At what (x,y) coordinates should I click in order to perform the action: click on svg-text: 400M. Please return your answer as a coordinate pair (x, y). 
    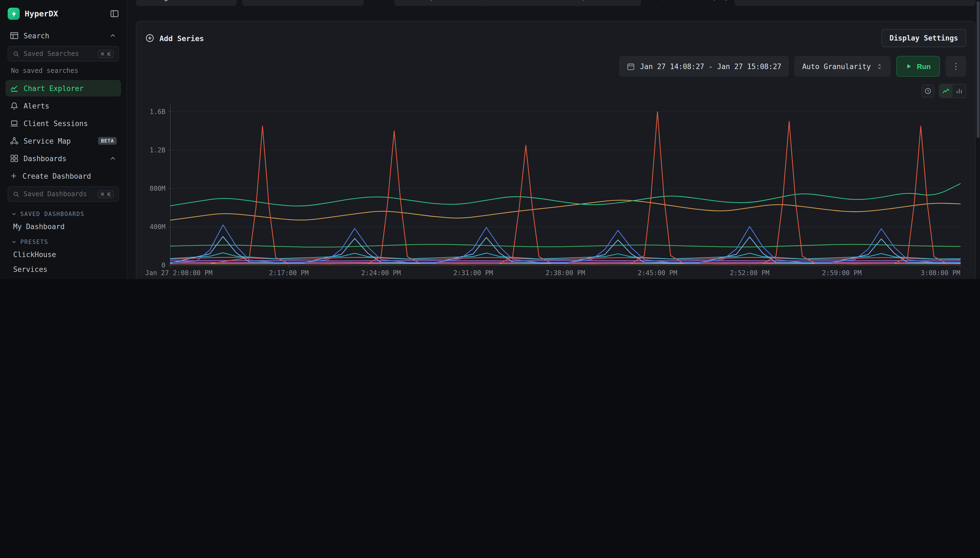
    Looking at the image, I should click on (158, 227).